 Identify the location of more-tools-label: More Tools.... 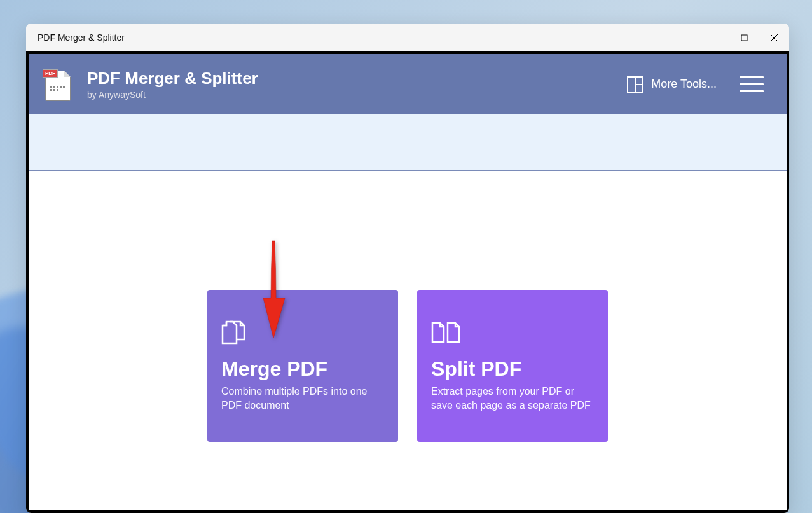
(684, 84).